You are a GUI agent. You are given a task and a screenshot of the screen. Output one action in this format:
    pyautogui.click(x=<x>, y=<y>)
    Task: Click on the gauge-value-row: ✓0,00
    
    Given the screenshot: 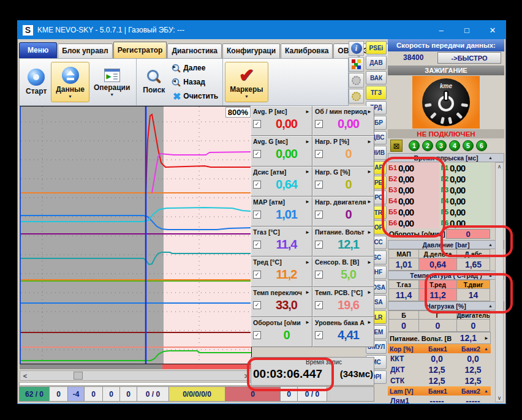 What is the action you would take?
    pyautogui.click(x=282, y=124)
    